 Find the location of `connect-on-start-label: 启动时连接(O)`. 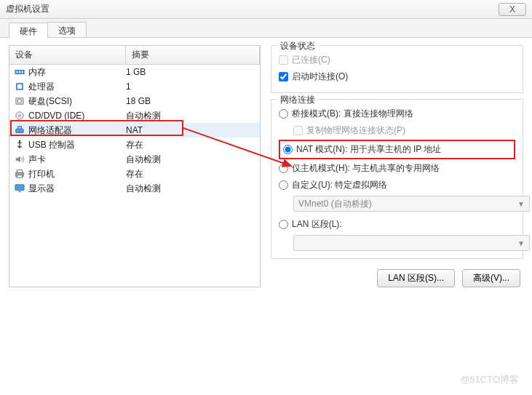

connect-on-start-label: 启动时连接(O) is located at coordinates (320, 77).